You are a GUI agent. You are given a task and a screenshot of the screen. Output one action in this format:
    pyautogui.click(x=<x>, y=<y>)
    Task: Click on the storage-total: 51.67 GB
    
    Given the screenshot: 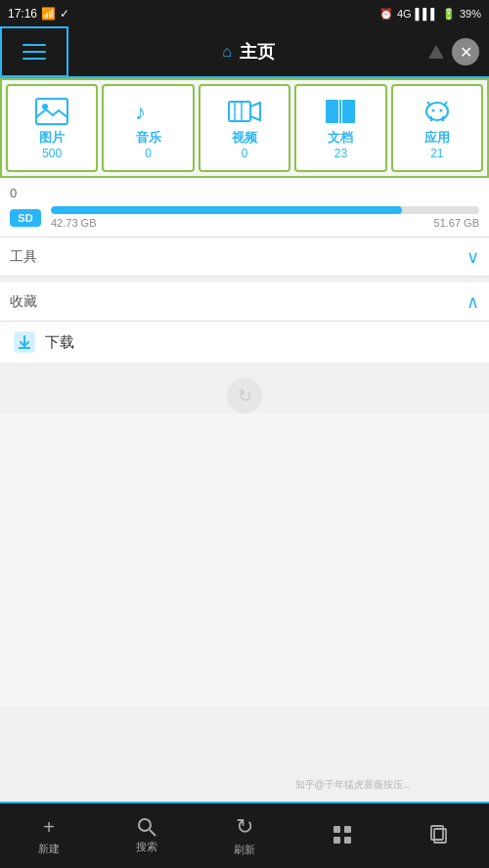 What is the action you would take?
    pyautogui.click(x=457, y=223)
    